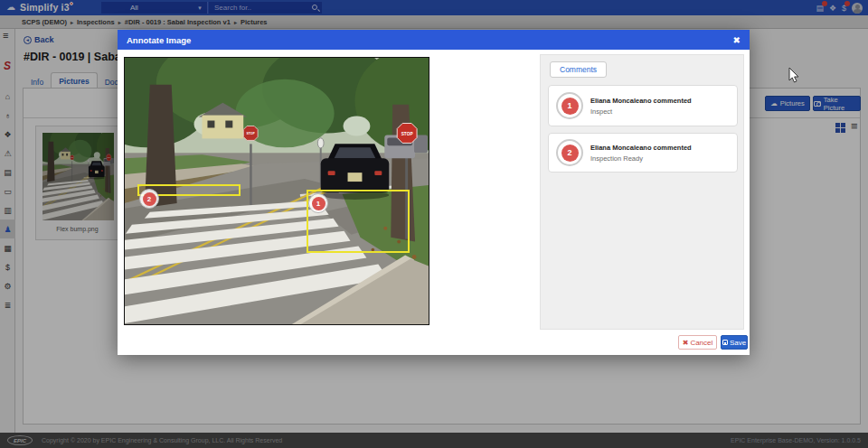 The width and height of the screenshot is (868, 448). What do you see at coordinates (570, 106) in the screenshot?
I see `comment-marker-avatar: 1` at bounding box center [570, 106].